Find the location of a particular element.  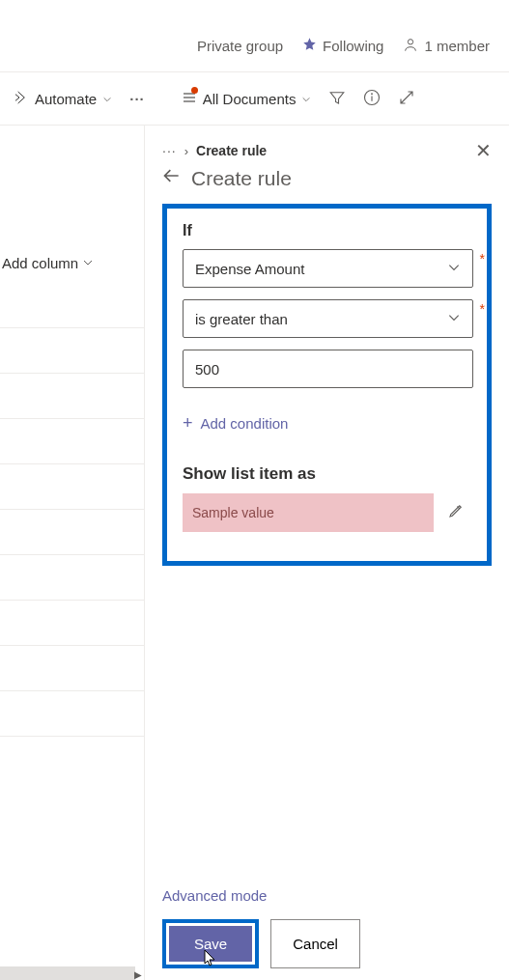

command-bar: Automate ··· All Documents is located at coordinates (255, 98).